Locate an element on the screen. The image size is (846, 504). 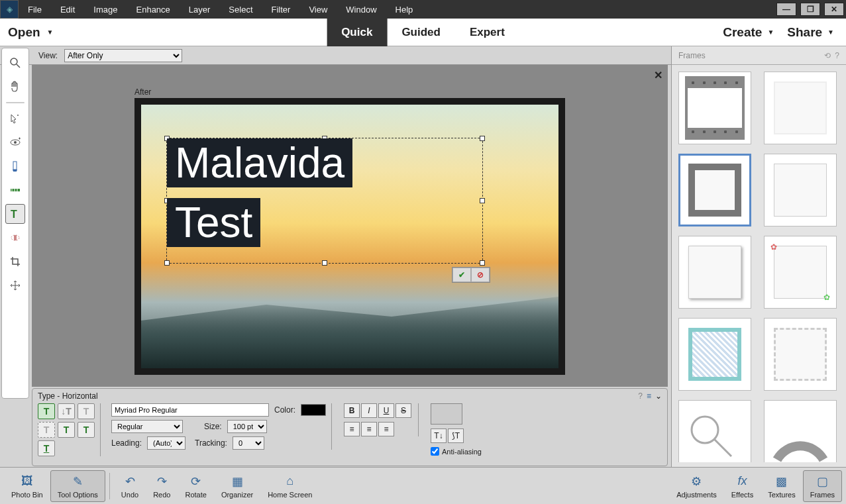
rotate-button: ⟳Rotate is located at coordinates (195, 486).